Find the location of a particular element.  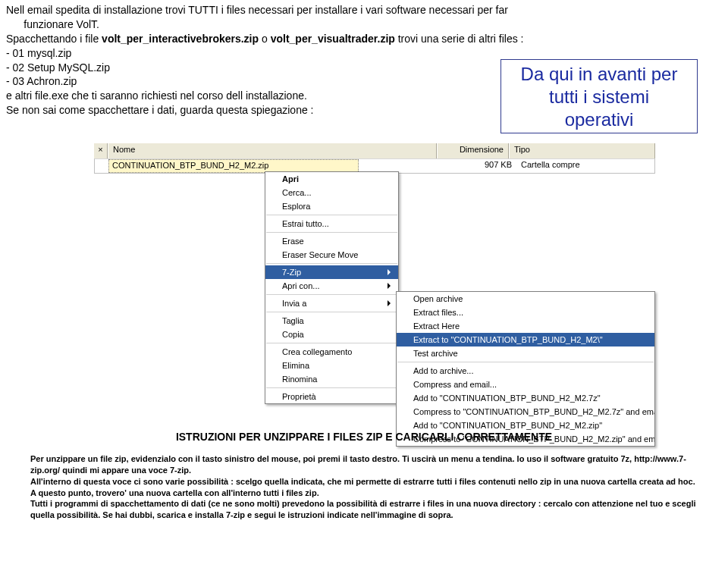

menu-item: Erase is located at coordinates (332, 241).